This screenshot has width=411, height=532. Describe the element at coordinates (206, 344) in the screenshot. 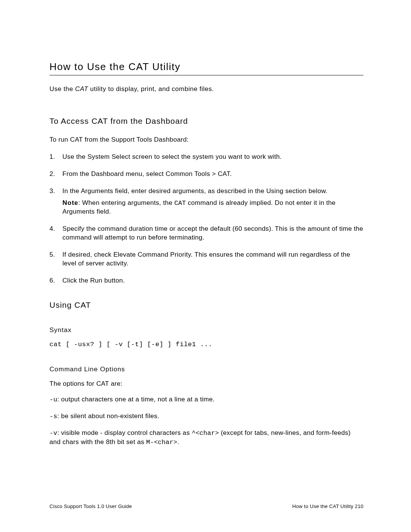

I see `syntax-line: cat [ -usx? ] [ -v [-t] [-e] ] file1 ...` at that location.